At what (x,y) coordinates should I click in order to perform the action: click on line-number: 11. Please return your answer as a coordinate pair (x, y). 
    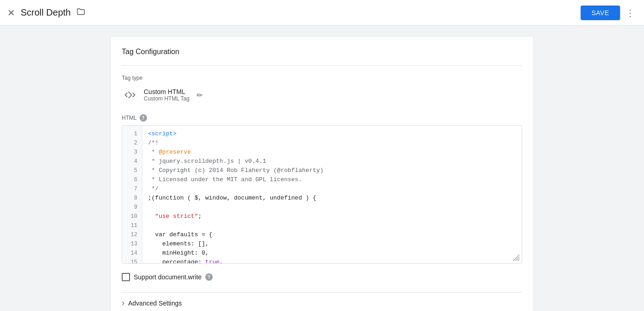
    Looking at the image, I should click on (132, 226).